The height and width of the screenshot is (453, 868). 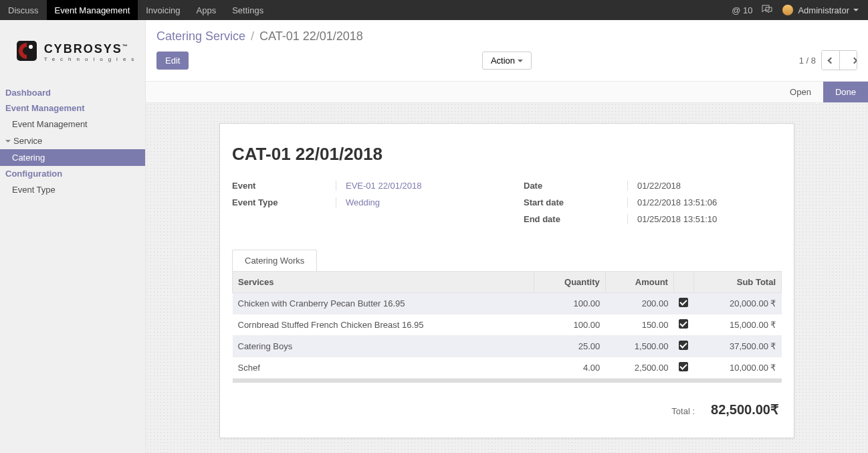 What do you see at coordinates (384, 282) in the screenshot?
I see `col-header: Services` at bounding box center [384, 282].